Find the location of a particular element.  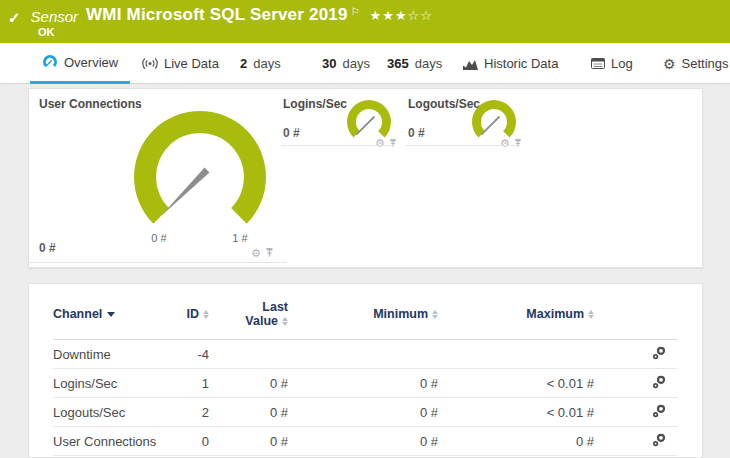

stars-empty: ☆☆ is located at coordinates (420, 16).